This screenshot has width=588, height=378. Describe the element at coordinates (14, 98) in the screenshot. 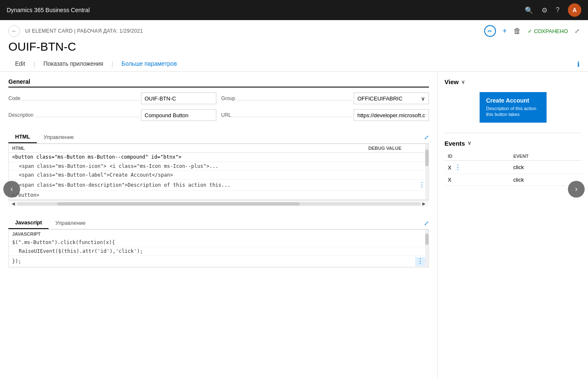

I see `code-label: Code` at that location.